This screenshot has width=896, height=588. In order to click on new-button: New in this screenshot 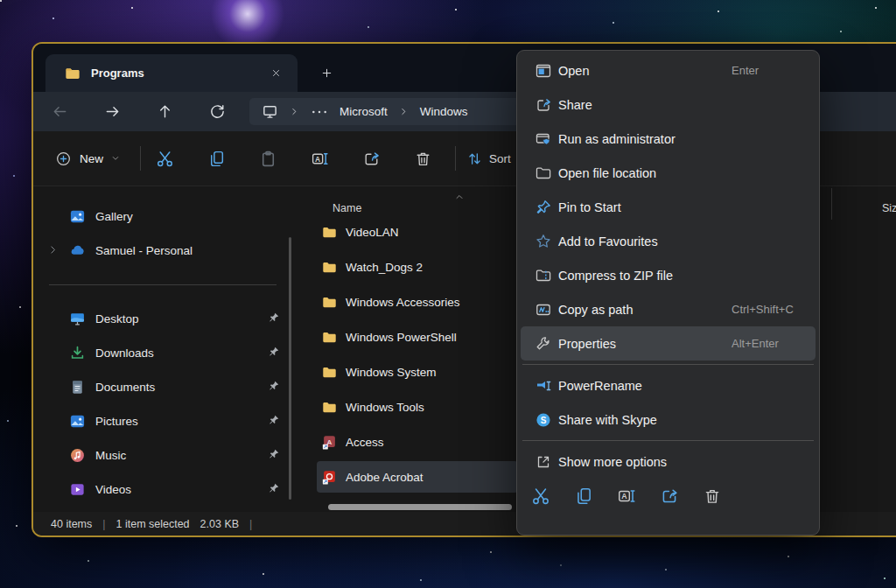, I will do `click(88, 158)`.